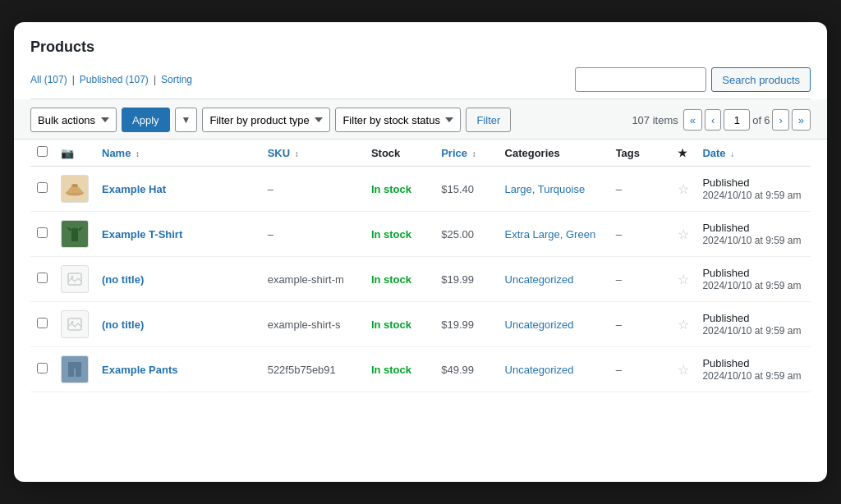 This screenshot has width=841, height=504. Describe the element at coordinates (420, 153) in the screenshot. I see `table-header-row: 📷 Name ↕ SKU ↕ Stock P` at that location.